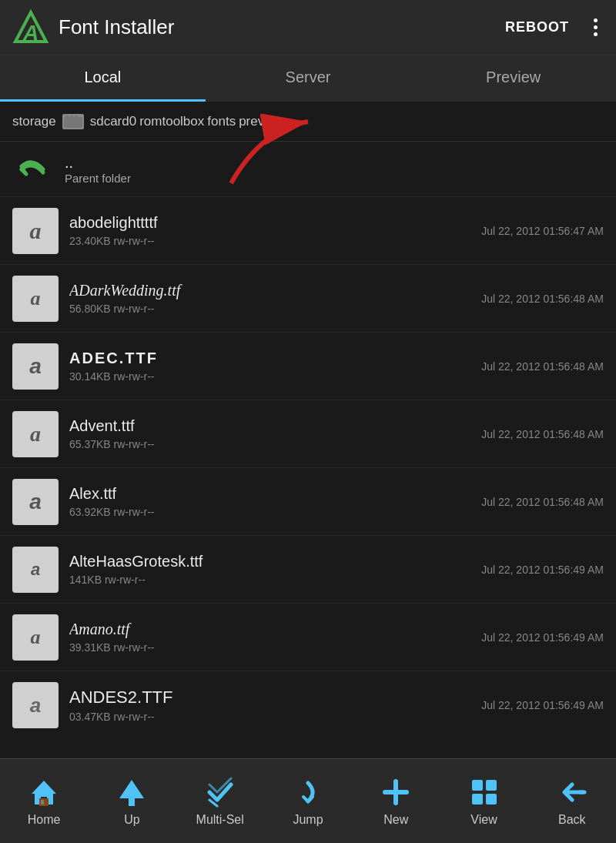 This screenshot has width=616, height=843. What do you see at coordinates (308, 79) in the screenshot?
I see `tab-bar: Local Server Preview` at bounding box center [308, 79].